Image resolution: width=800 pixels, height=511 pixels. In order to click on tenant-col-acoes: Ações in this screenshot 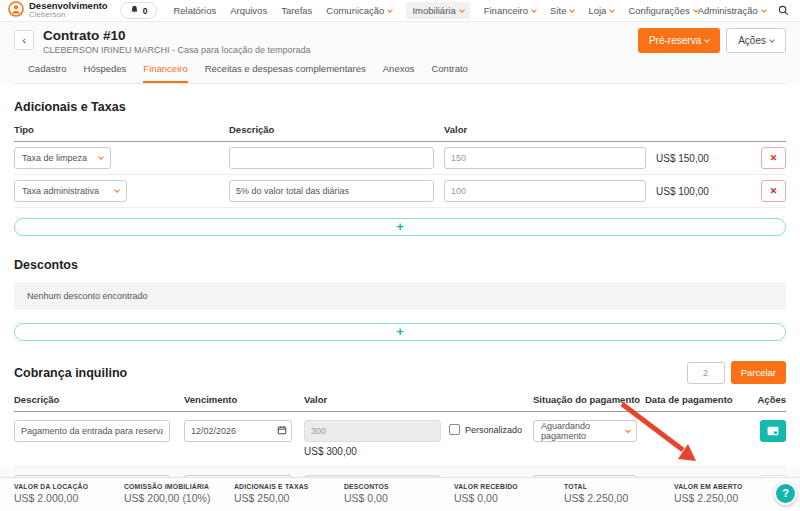, I will do `click(772, 400)`.